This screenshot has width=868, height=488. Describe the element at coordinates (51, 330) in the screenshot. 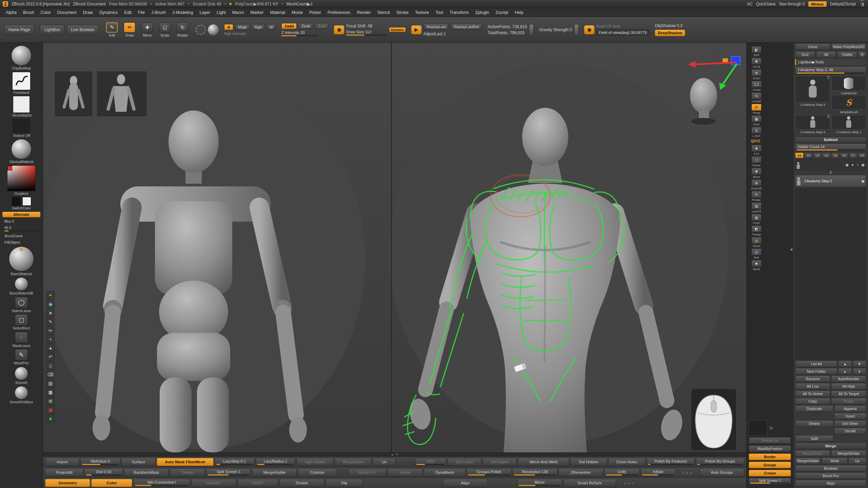

I see `pencil-icon: ✏` at that location.